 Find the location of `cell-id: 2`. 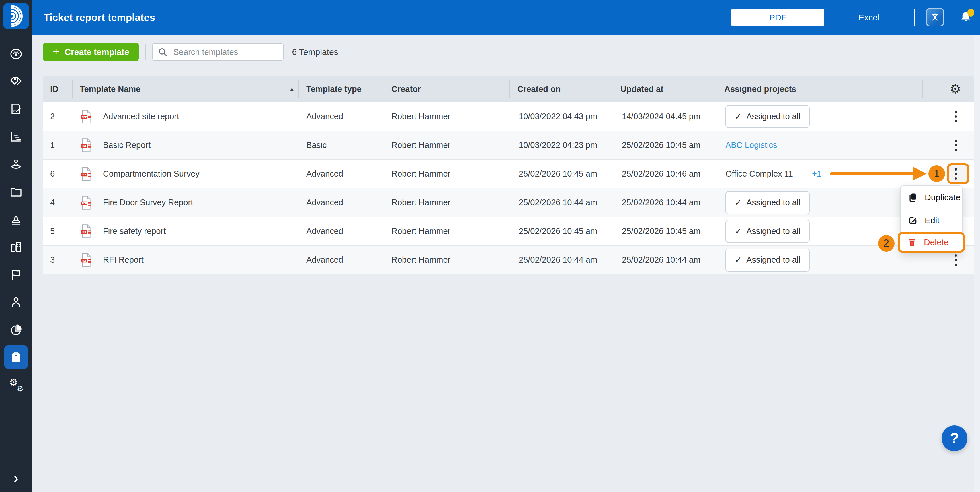

cell-id: 2 is located at coordinates (58, 117).